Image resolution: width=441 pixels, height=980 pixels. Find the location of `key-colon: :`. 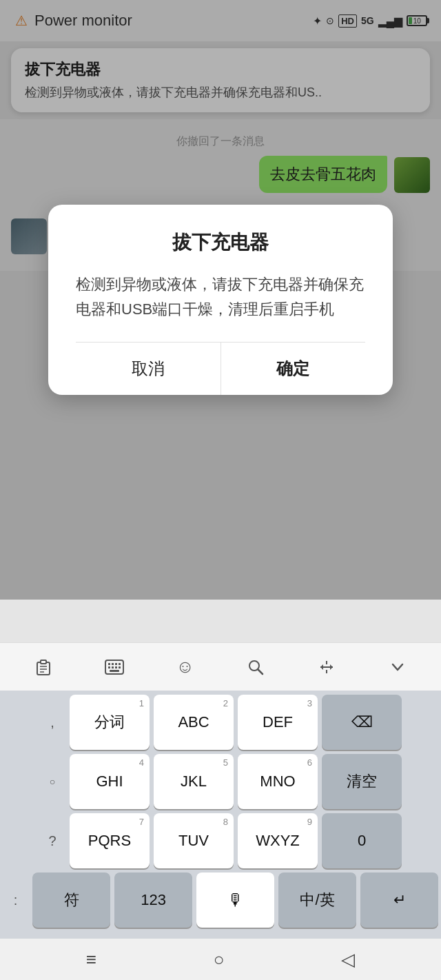

key-colon: : is located at coordinates (15, 900).